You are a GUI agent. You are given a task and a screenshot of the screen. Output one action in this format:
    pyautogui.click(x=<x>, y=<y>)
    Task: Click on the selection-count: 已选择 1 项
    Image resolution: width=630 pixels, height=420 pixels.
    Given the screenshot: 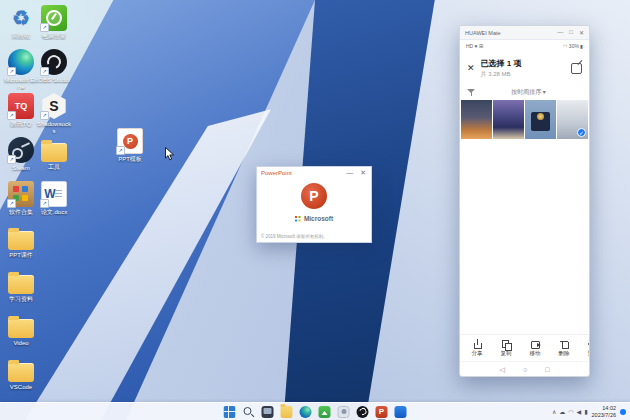 What is the action you would take?
    pyautogui.click(x=523, y=64)
    